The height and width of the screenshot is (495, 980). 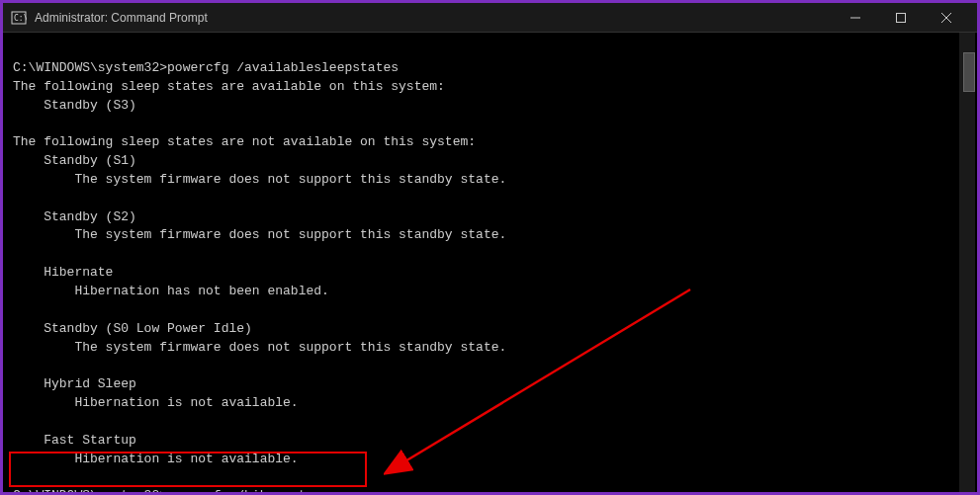 What do you see at coordinates (901, 18) in the screenshot?
I see `maximize-button` at bounding box center [901, 18].